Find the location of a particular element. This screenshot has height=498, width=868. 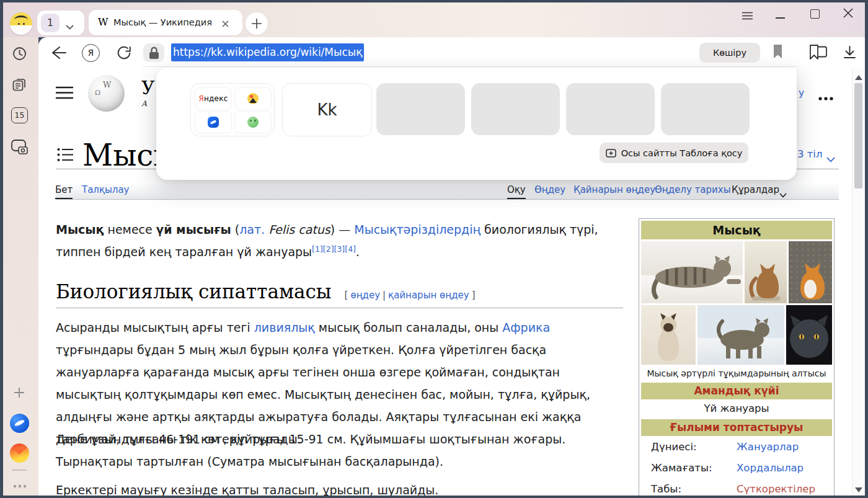

tab-edit-source: Қайнарын өңдеу is located at coordinates (614, 190).